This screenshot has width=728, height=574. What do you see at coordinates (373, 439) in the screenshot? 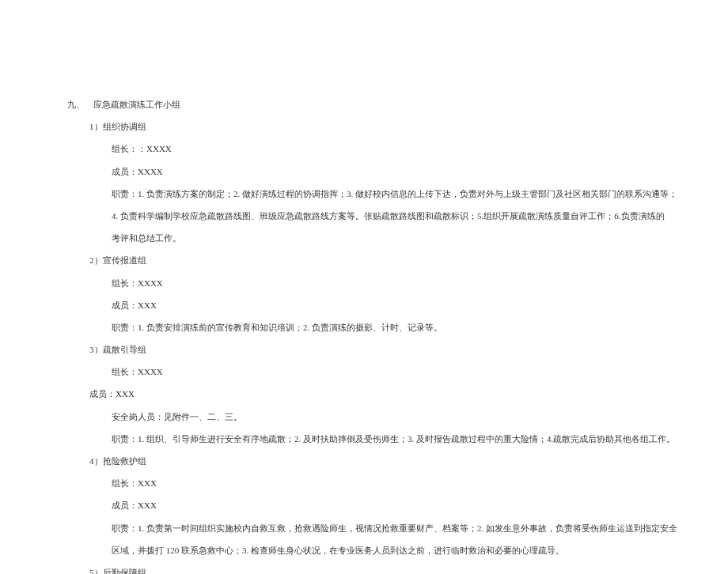
I see `group-3-duty1: 职责：1. 组织、引导师生进行安全有序地疏散；2. 及时扶助摔倒及受伤师生；3.…` at bounding box center [373, 439].